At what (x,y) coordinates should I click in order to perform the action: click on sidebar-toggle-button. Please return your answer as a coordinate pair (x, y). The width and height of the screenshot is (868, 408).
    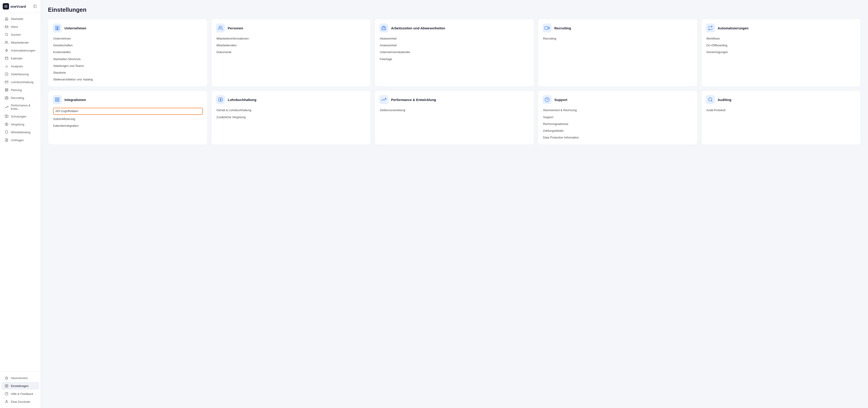
    Looking at the image, I should click on (35, 6).